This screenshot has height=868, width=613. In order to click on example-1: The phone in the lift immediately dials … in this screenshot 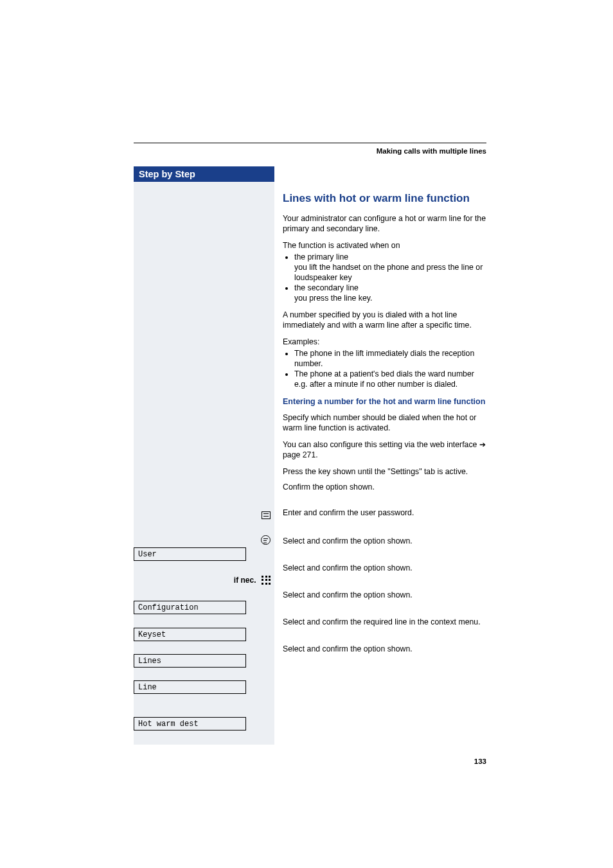, I will do `click(391, 359)`.